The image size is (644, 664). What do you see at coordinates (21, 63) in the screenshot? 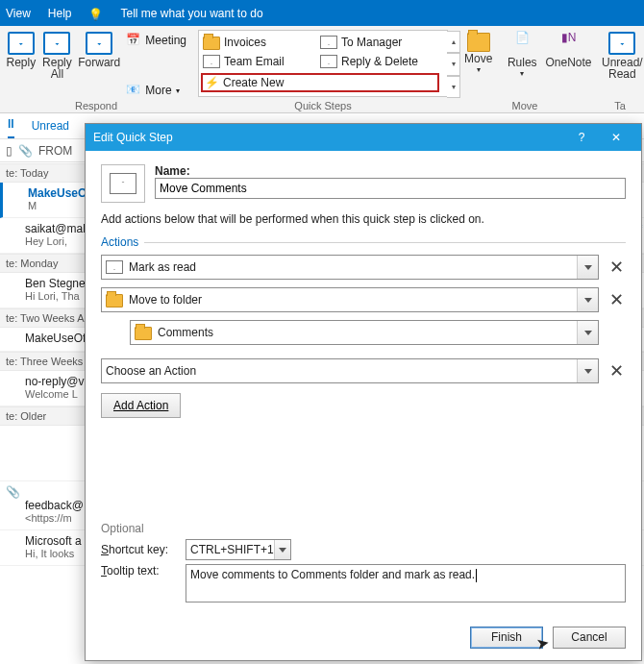
I see `reply-button: Reply` at bounding box center [21, 63].